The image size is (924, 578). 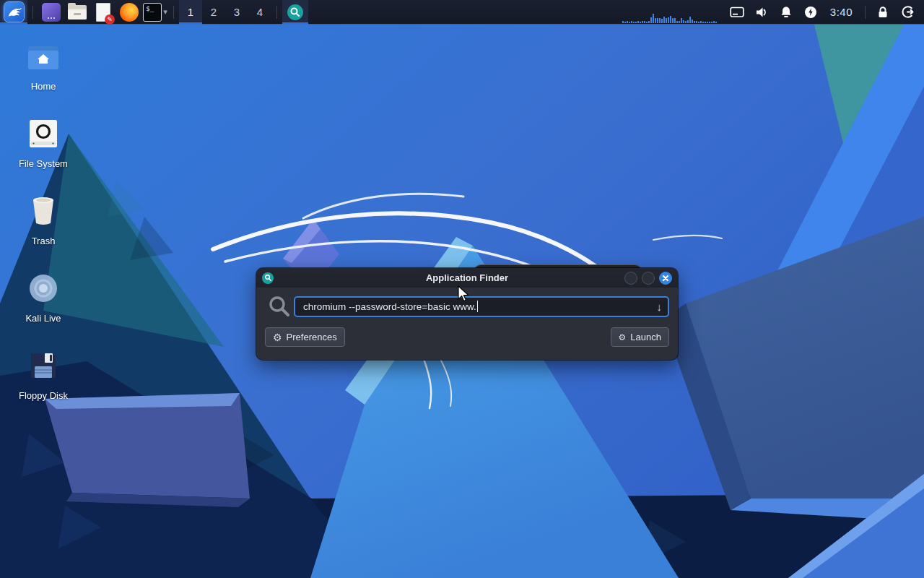 I want to click on launcher-terminal: $_ ▾, so click(x=155, y=12).